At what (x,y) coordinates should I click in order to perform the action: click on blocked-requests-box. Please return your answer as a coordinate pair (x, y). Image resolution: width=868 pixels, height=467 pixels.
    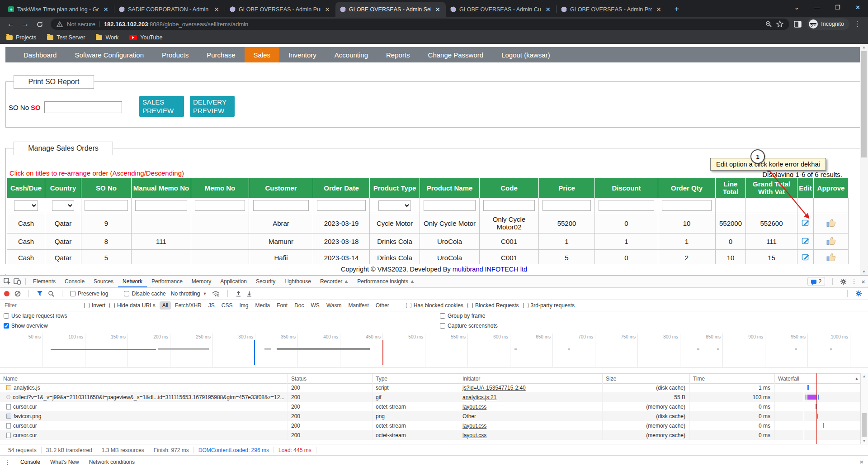
    Looking at the image, I should click on (470, 305).